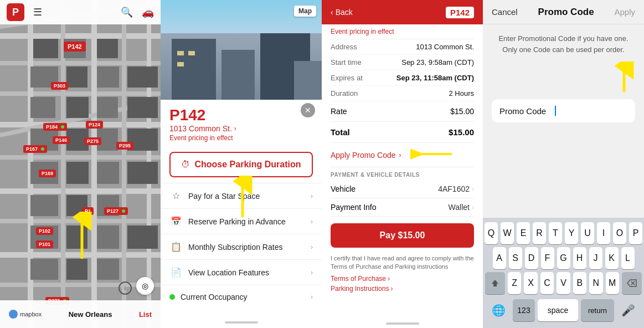  I want to click on promo-cursor, so click(555, 111).